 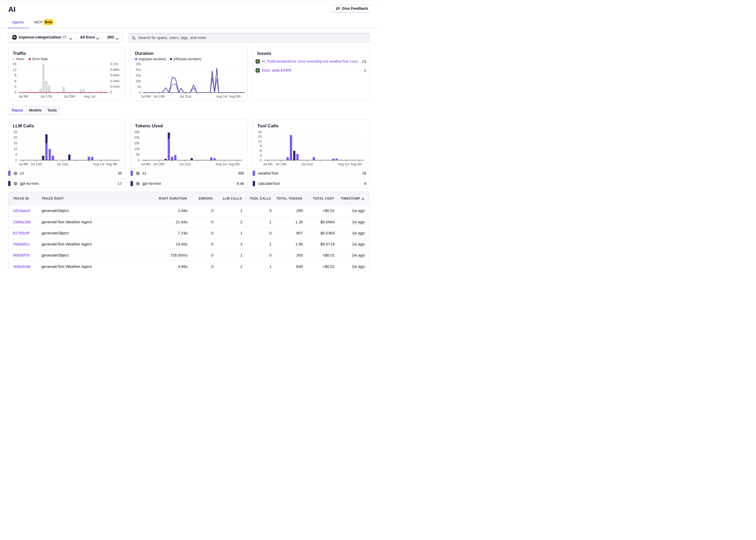 What do you see at coordinates (115, 86) in the screenshot?
I see `svg-text: 0.02%` at bounding box center [115, 86].